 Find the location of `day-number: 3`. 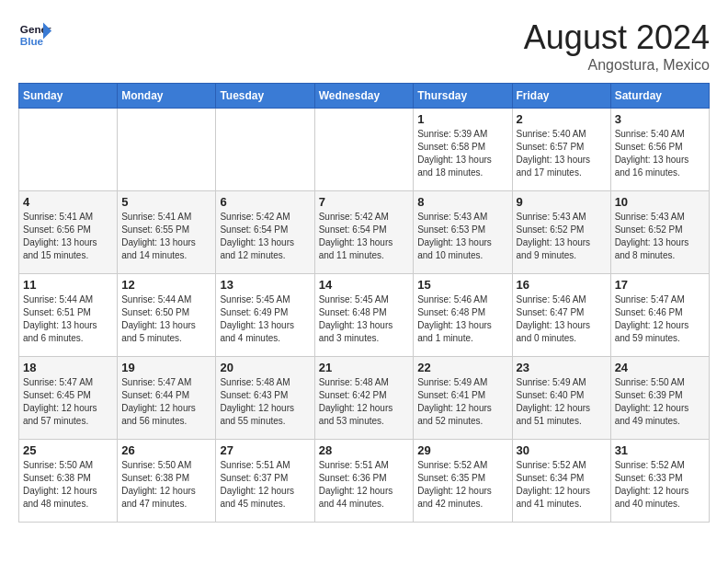

day-number: 3 is located at coordinates (660, 120).